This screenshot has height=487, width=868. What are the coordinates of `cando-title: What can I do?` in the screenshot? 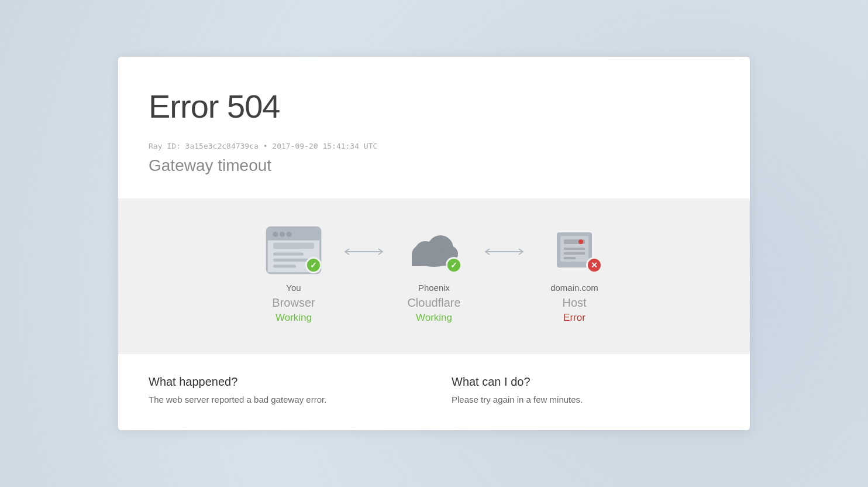 It's located at (585, 382).